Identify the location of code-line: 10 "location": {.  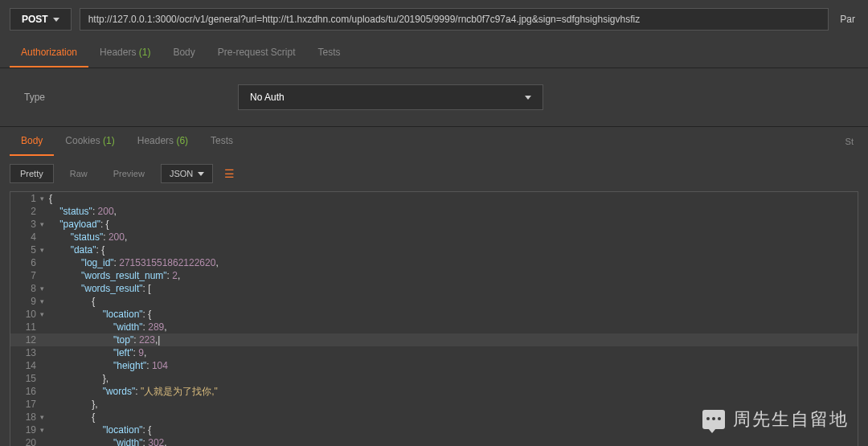
(434, 314).